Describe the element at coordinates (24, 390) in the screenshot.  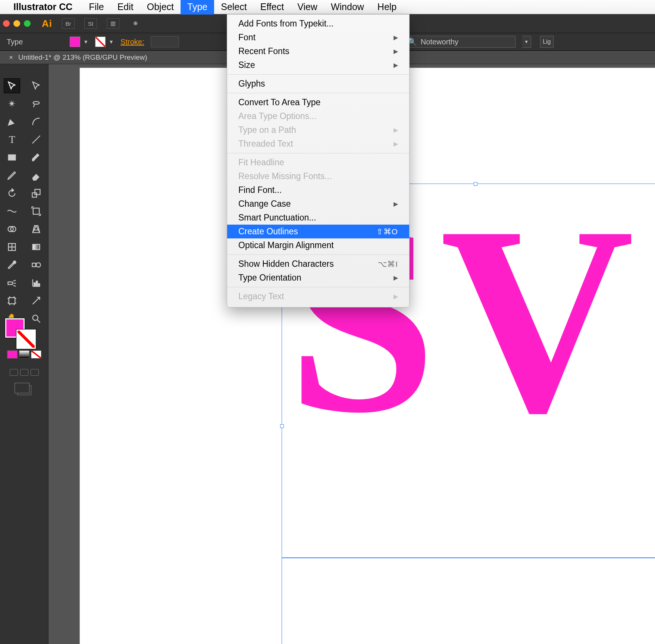
I see `screen-mode-icon` at that location.